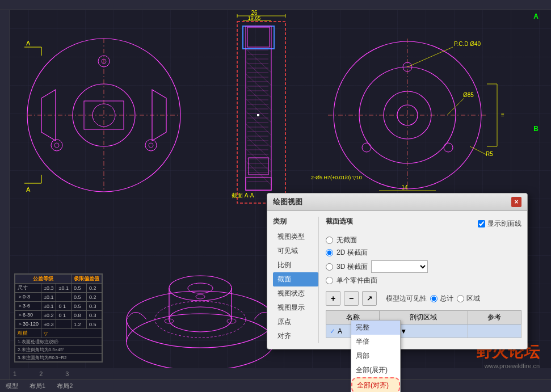 This screenshot has width=551, height=392. I want to click on option-3d-label: 3D 横截面, so click(352, 267).